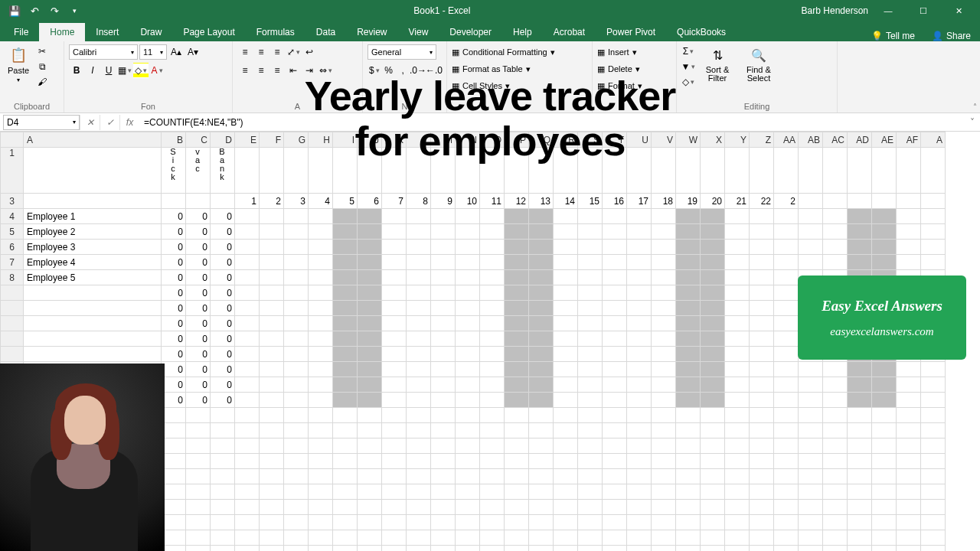 The height and width of the screenshot is (551, 980). Describe the element at coordinates (468, 140) in the screenshot. I see `col-header: N` at that location.